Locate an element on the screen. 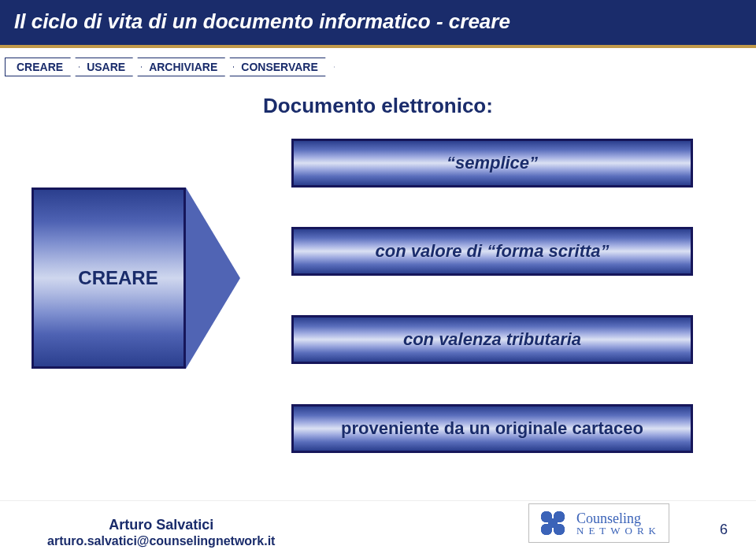  result-text: con valenza tributaria is located at coordinates (492, 340).